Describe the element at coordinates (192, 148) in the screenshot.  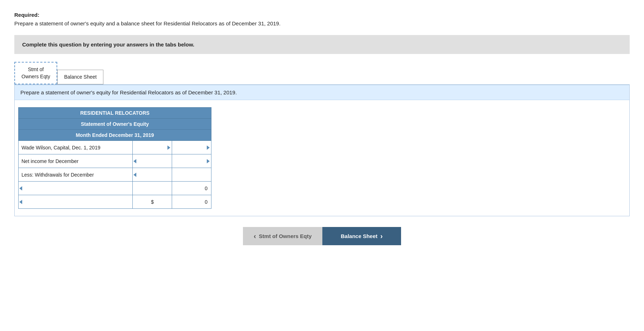
I see `row1-value` at that location.